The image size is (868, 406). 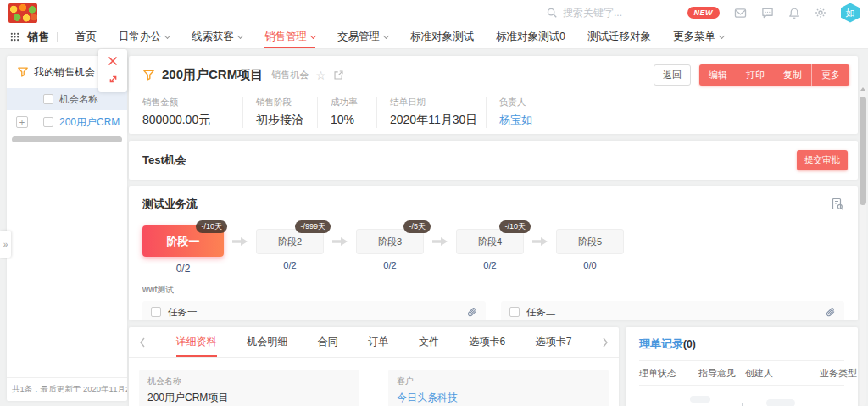 I want to click on field-customer: 客户 今日头条科技, so click(x=498, y=388).